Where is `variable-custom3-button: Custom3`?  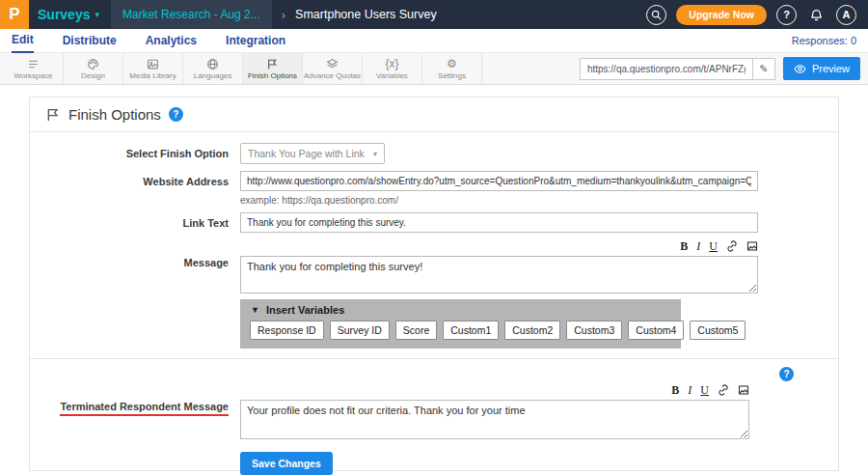
variable-custom3-button: Custom3 is located at coordinates (594, 330).